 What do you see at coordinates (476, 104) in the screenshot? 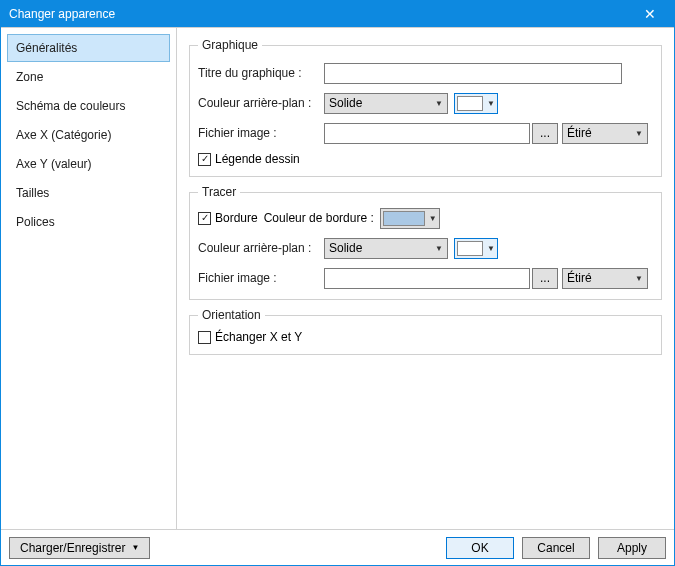
I see `chart-bg-color-picker: ▼` at bounding box center [476, 104].